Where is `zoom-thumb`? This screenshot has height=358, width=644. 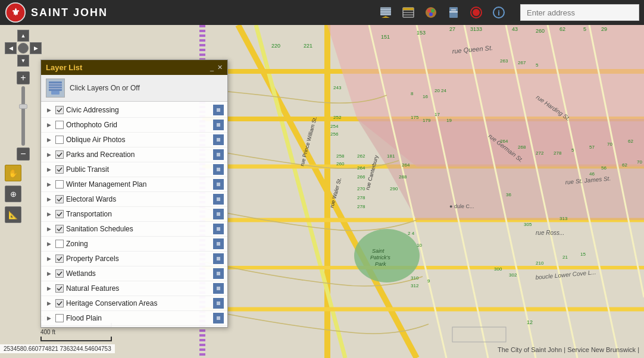
zoom-thumb is located at coordinates (23, 106).